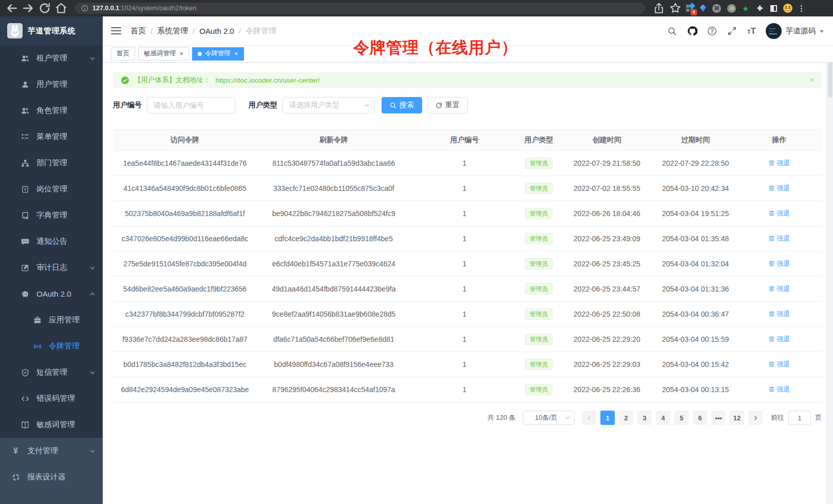  Describe the element at coordinates (703, 8) in the screenshot. I see `kite-extension-icon` at that location.